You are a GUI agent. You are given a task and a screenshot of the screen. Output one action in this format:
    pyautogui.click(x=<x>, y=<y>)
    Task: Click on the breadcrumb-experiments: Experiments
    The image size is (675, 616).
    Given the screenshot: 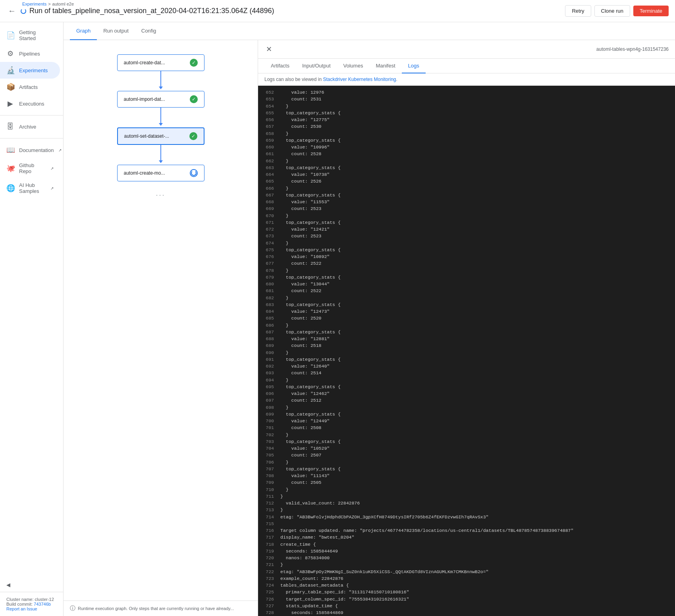 What is the action you would take?
    pyautogui.click(x=34, y=4)
    